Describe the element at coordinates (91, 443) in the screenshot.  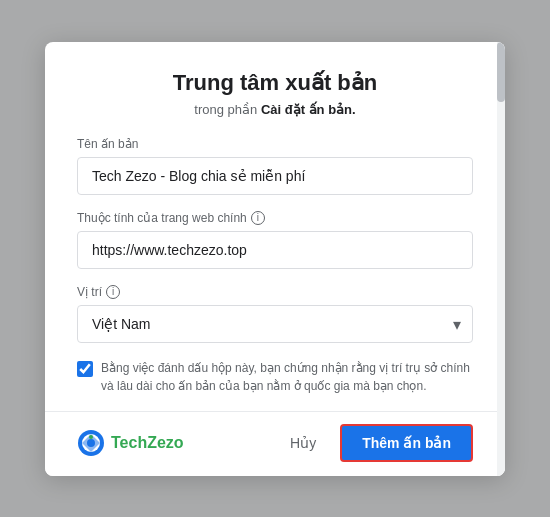
I see `brand-logo-icon` at that location.